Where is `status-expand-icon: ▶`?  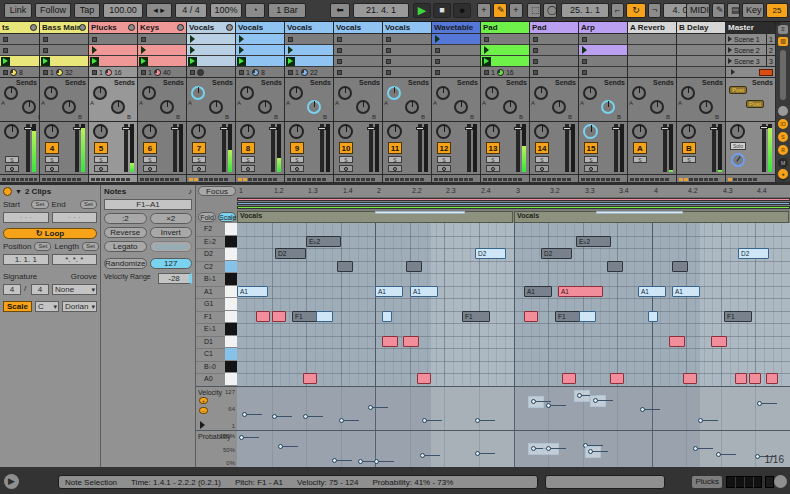
status-expand-icon: ▶ is located at coordinates (12, 482).